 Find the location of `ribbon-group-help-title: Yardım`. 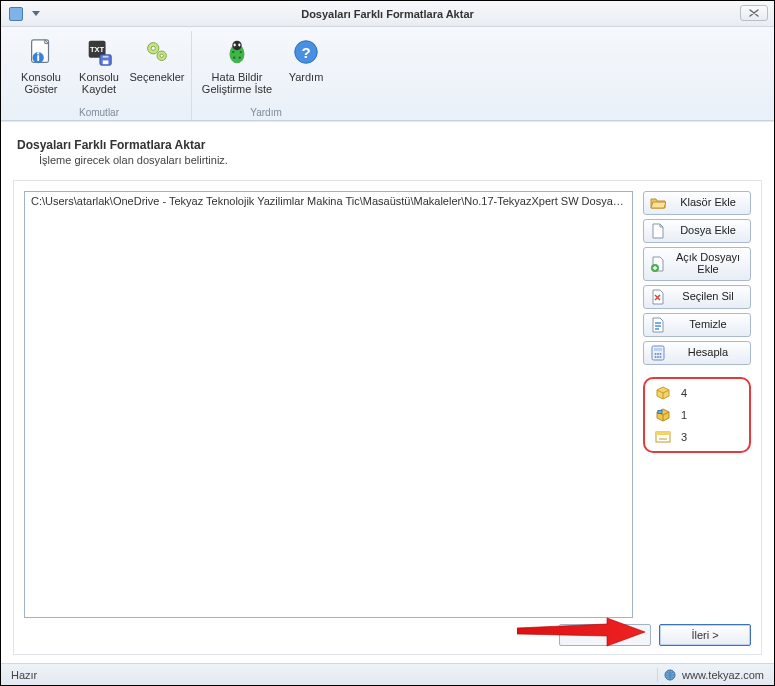

ribbon-group-help-title: Yardım is located at coordinates (266, 112).